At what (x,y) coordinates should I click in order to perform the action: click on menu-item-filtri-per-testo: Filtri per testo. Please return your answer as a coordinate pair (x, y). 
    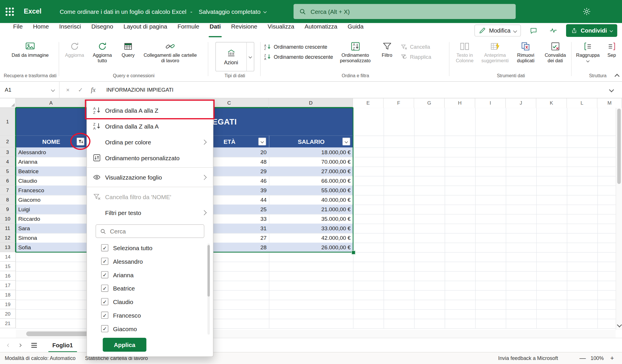
    Looking at the image, I should click on (150, 213).